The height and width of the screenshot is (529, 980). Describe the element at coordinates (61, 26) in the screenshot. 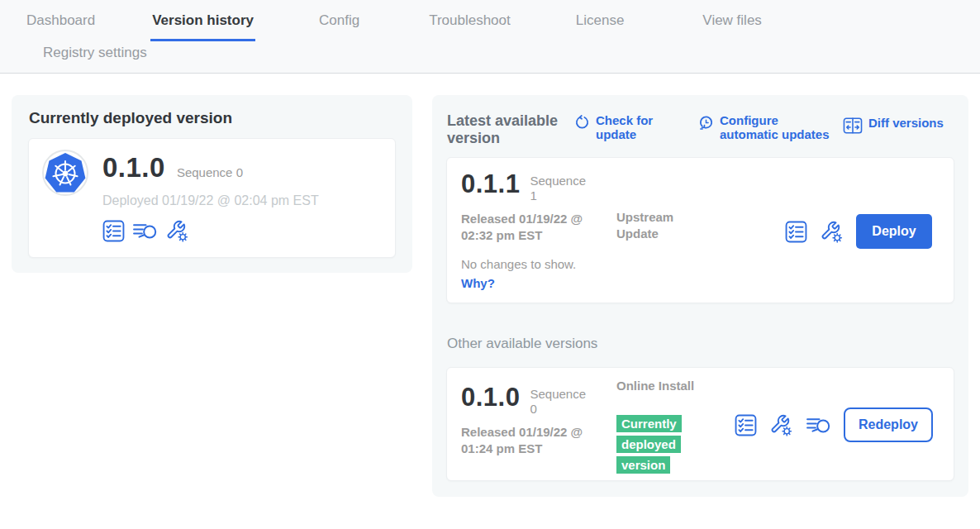

I see `tab-dashboard: Dashboard` at that location.